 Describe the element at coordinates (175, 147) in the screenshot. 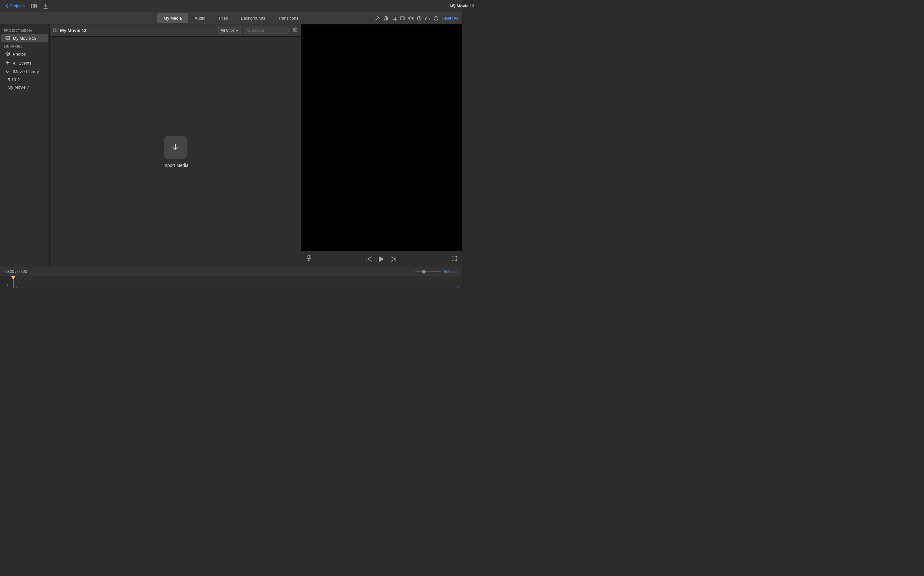

I see `import-media-button` at that location.